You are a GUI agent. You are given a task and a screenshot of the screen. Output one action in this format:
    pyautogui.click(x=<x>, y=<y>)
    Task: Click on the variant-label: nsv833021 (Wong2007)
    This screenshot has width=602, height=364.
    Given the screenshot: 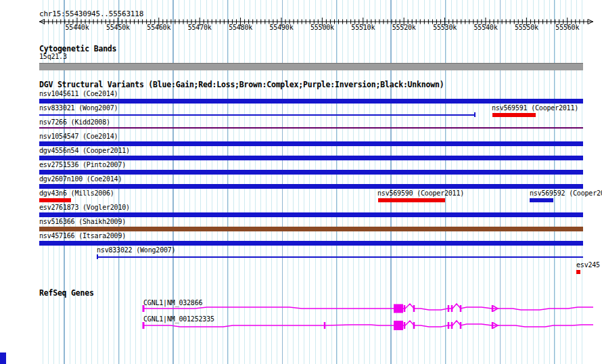 What is the action you would take?
    pyautogui.click(x=78, y=108)
    